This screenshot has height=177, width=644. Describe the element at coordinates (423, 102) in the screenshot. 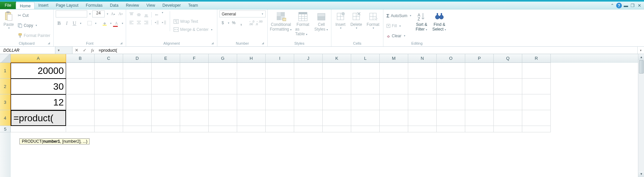

I see `cell-N3` at that location.